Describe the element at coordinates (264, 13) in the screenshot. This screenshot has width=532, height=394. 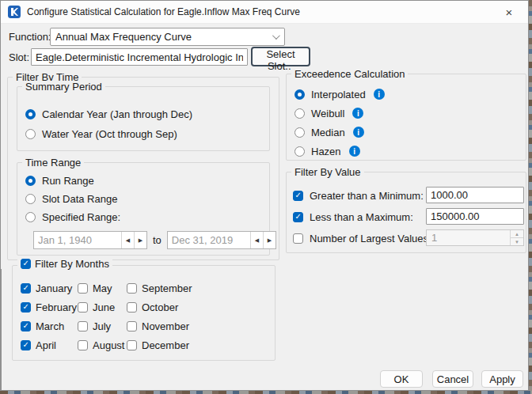
I see `title-bar: Configure Statistical Calculation for Ea…` at that location.